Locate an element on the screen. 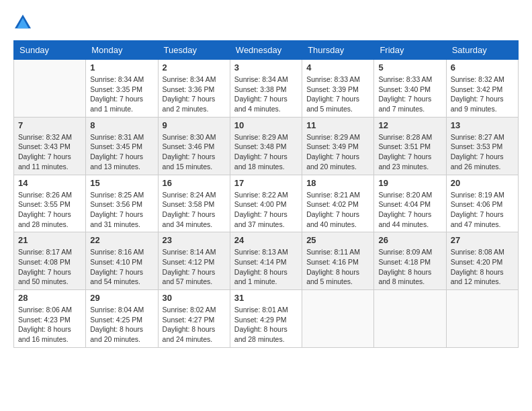 Image resolution: width=532 pixels, height=411 pixels. day-info: Sunrise: 8:34 AMSunset: 3:38 PMDaylight:… is located at coordinates (266, 94).